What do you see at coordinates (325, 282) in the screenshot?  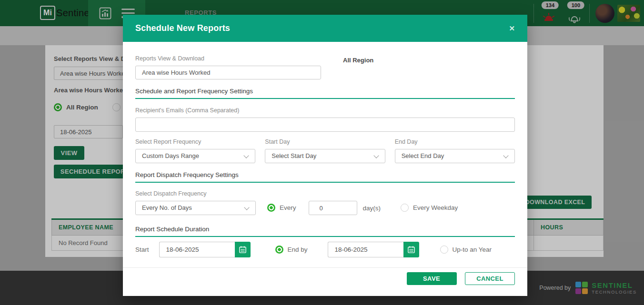 I see `modal-footer: SAVE CANCEL` at bounding box center [325, 282].